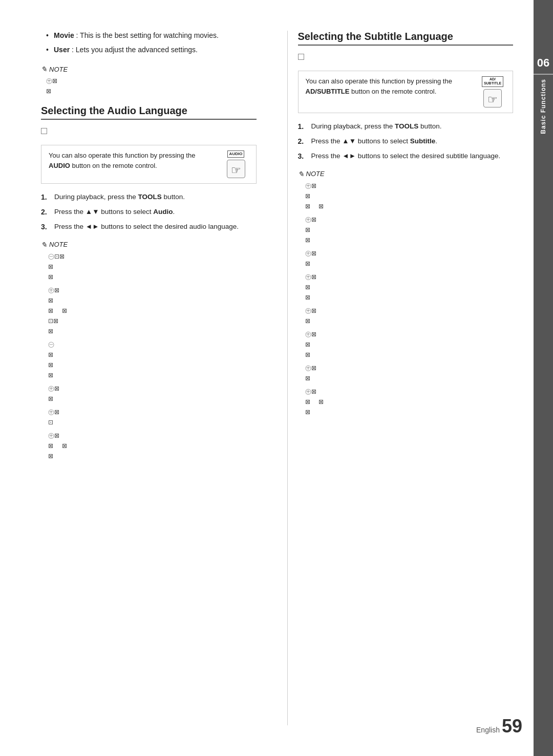  I want to click on note-label-top: NOTE, so click(148, 69).